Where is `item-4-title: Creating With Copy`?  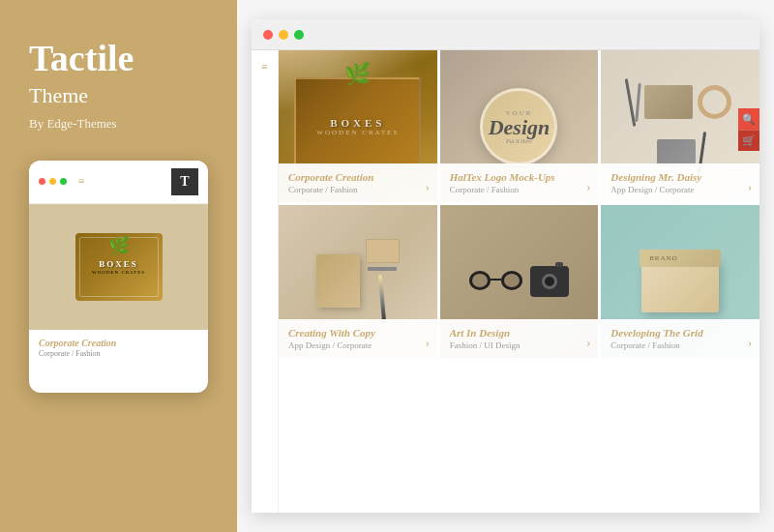
item-4-title: Creating With Copy is located at coordinates (358, 333).